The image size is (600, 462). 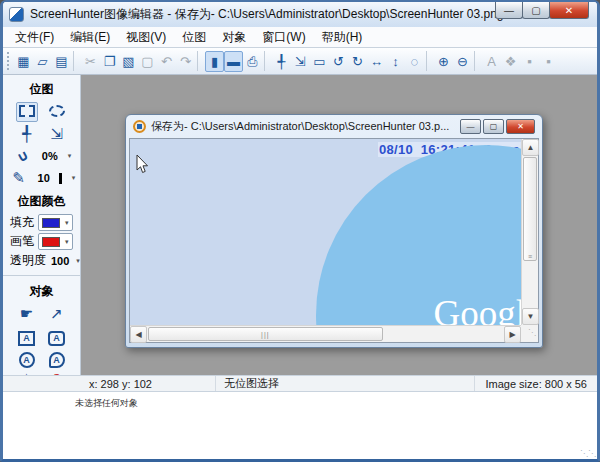 What do you see at coordinates (462, 62) in the screenshot?
I see `zoom-out-icon: ⊖` at bounding box center [462, 62].